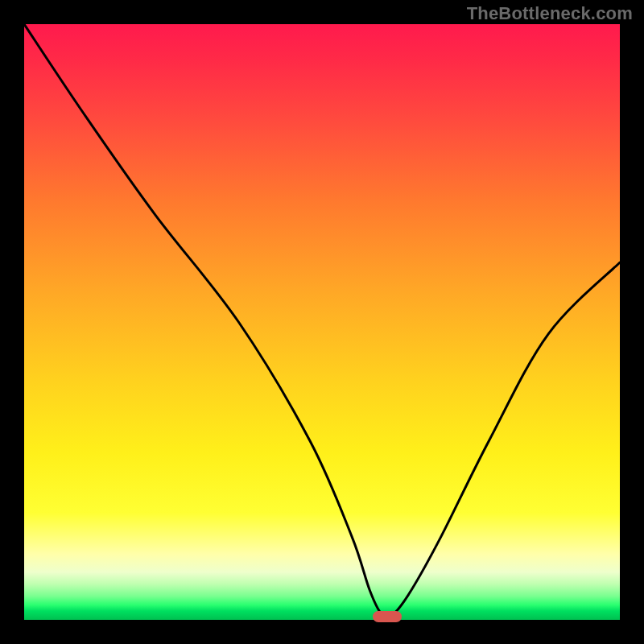  I want to click on watermark-text: TheBottleneck.com, so click(550, 14).